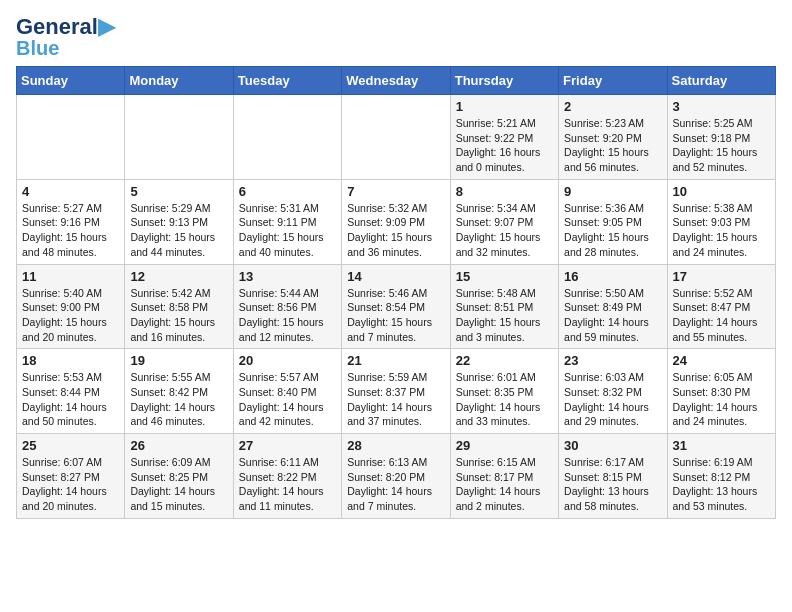 The height and width of the screenshot is (612, 792). Describe the element at coordinates (70, 446) in the screenshot. I see `day-number: 25` at that location.